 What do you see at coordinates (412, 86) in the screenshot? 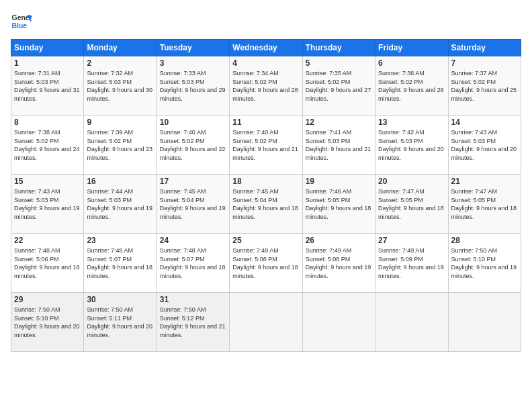
I see `calendar-cell: 6 Sunrise: 7:36 AMSunset: 5:02 PMDayligh…` at bounding box center [412, 86].